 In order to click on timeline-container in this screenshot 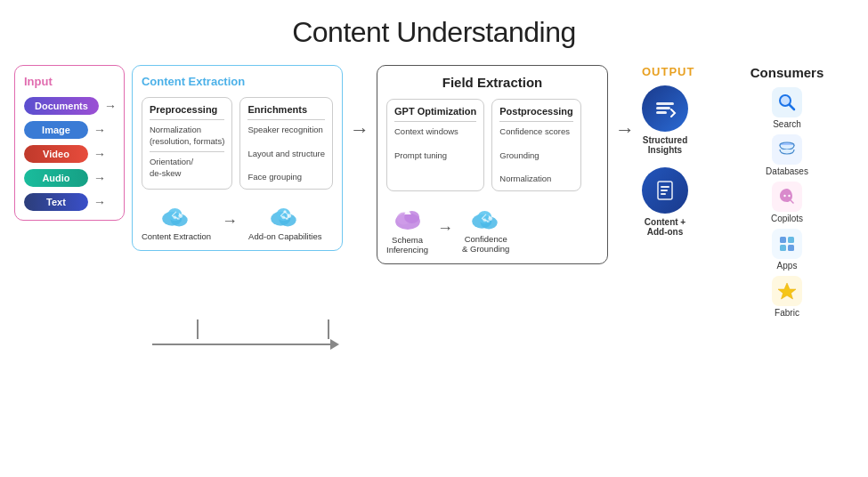, I will do `click(246, 335)`.